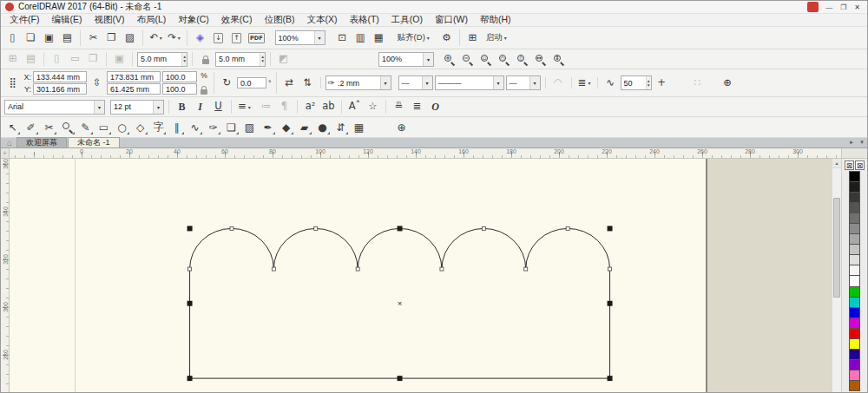  What do you see at coordinates (611, 83) in the screenshot?
I see `freehand-smoothing-icon: ∿` at bounding box center [611, 83].